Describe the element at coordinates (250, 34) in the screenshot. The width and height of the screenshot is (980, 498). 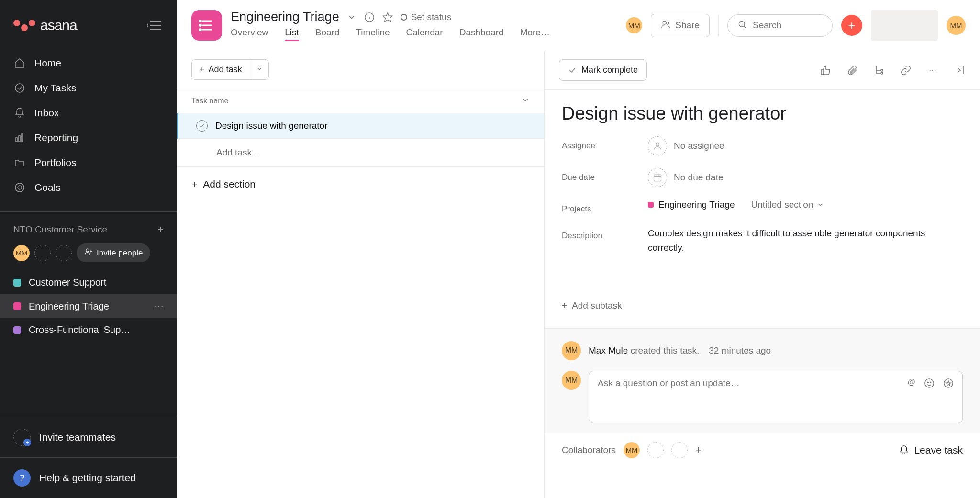
I see `tab-overview: Overview` at that location.